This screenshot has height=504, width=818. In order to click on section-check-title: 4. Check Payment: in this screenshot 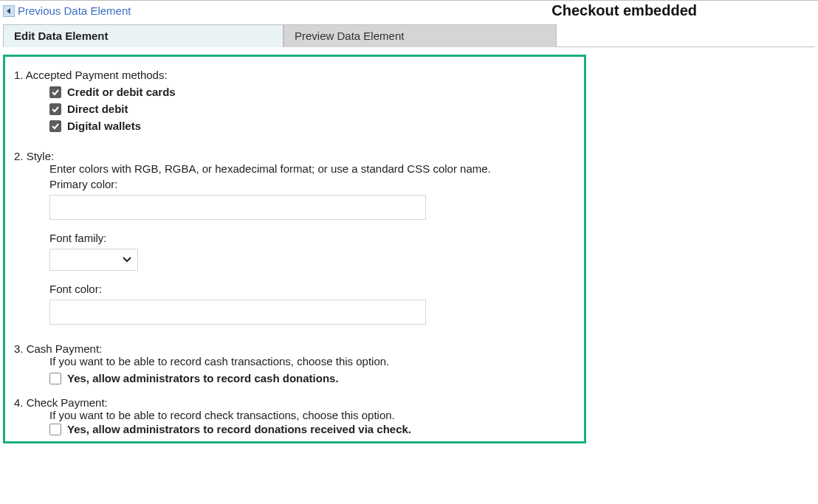, I will do `click(295, 403)`.